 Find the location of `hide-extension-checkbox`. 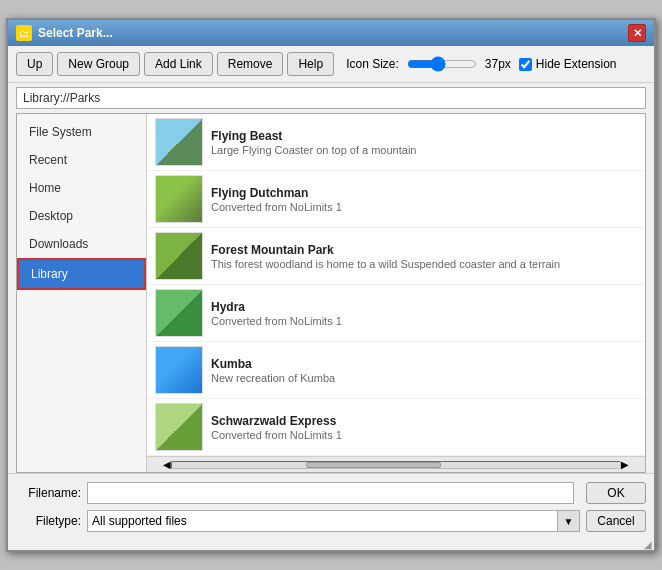

hide-extension-checkbox is located at coordinates (526, 64).